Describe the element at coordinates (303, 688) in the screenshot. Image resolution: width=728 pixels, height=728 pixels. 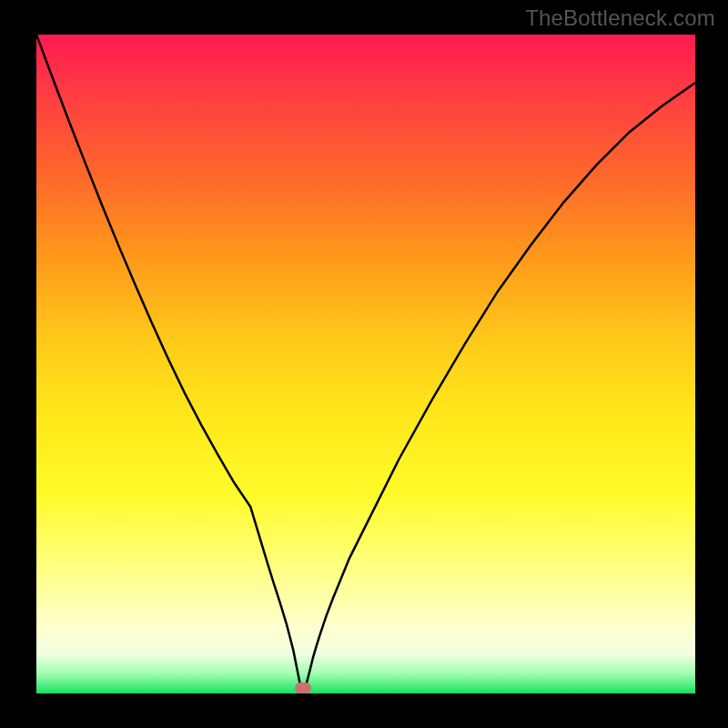
I see `optimum-marker` at that location.